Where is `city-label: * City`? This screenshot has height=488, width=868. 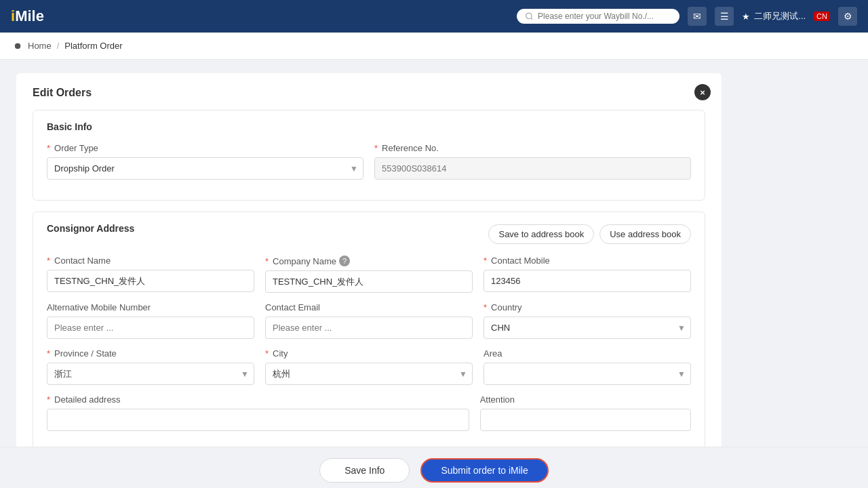 city-label: * City is located at coordinates (369, 354).